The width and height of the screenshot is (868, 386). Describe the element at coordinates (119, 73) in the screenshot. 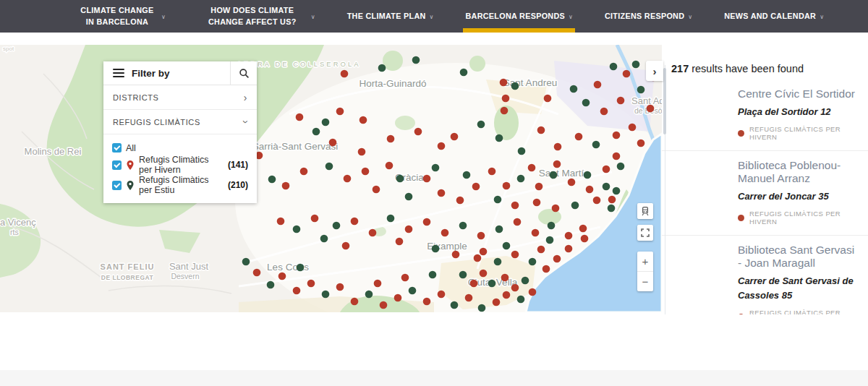

I see `menu-icon` at that location.